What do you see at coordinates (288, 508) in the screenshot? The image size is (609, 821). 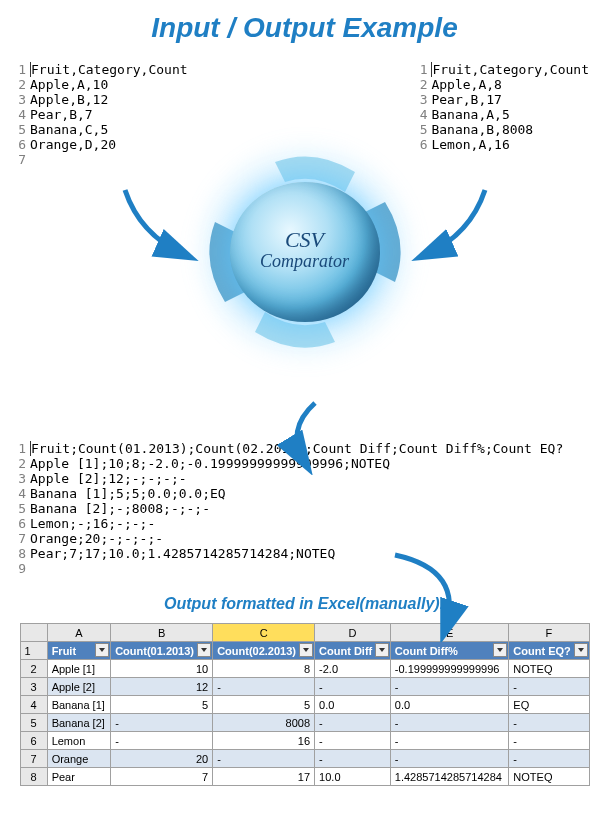 I see `csv-line: 5Banana [2];-;8008;-;-;-` at bounding box center [288, 508].